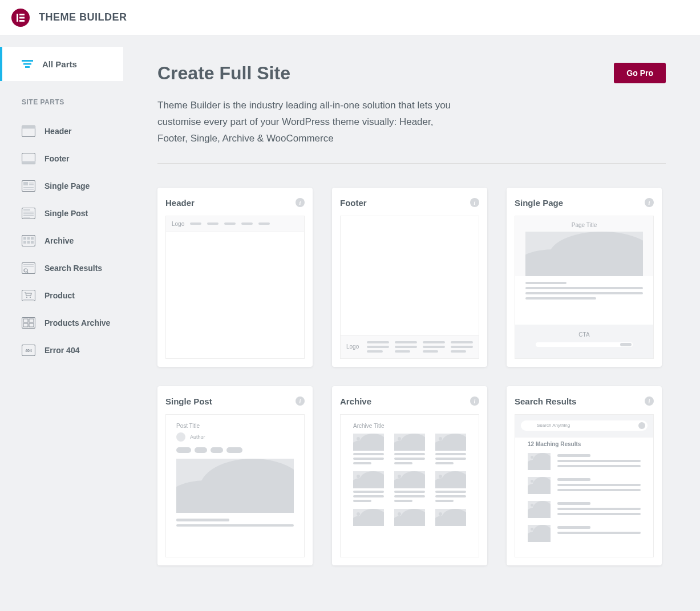  Describe the element at coordinates (29, 159) in the screenshot. I see `footer-icon` at that location.